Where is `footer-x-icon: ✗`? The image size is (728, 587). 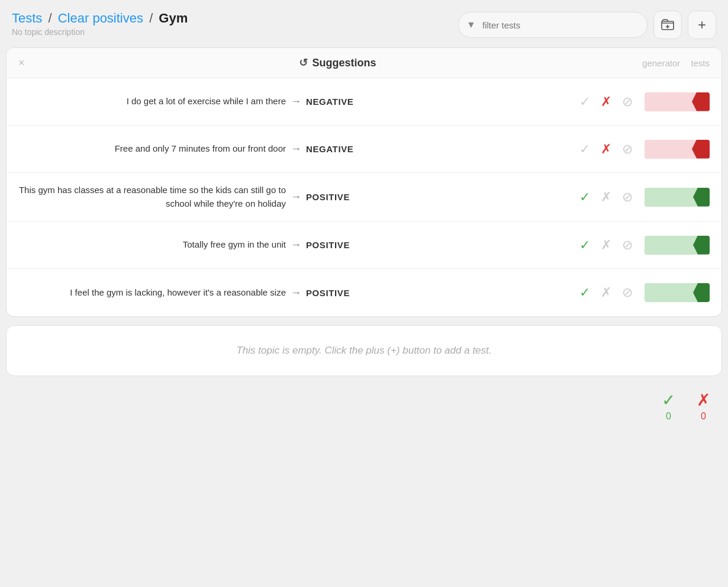 footer-x-icon: ✗ is located at coordinates (703, 400).